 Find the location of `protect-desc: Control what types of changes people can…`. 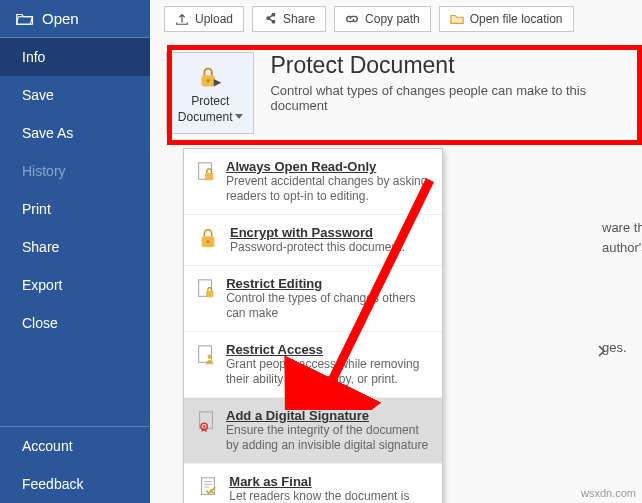

protect-desc: Control what types of changes people can… is located at coordinates (451, 98).